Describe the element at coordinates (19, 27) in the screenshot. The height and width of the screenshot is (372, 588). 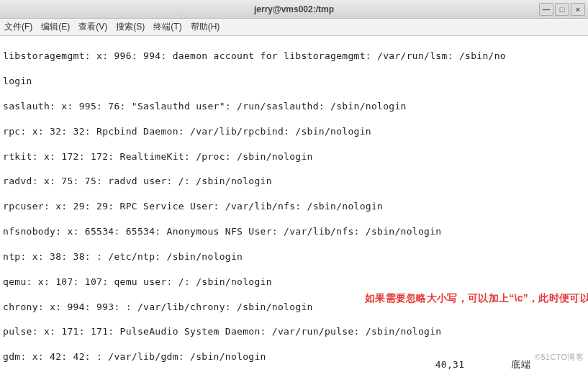
I see `menu-file: 文件(F)` at that location.